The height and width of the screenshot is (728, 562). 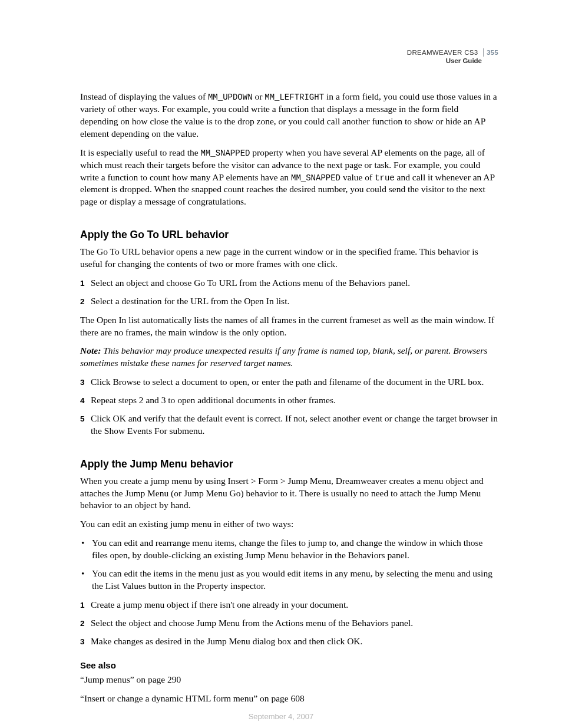 What do you see at coordinates (289, 549) in the screenshot?
I see `bullet-edit-behaviors: • You can edit and rearrange menu items,…` at bounding box center [289, 549].